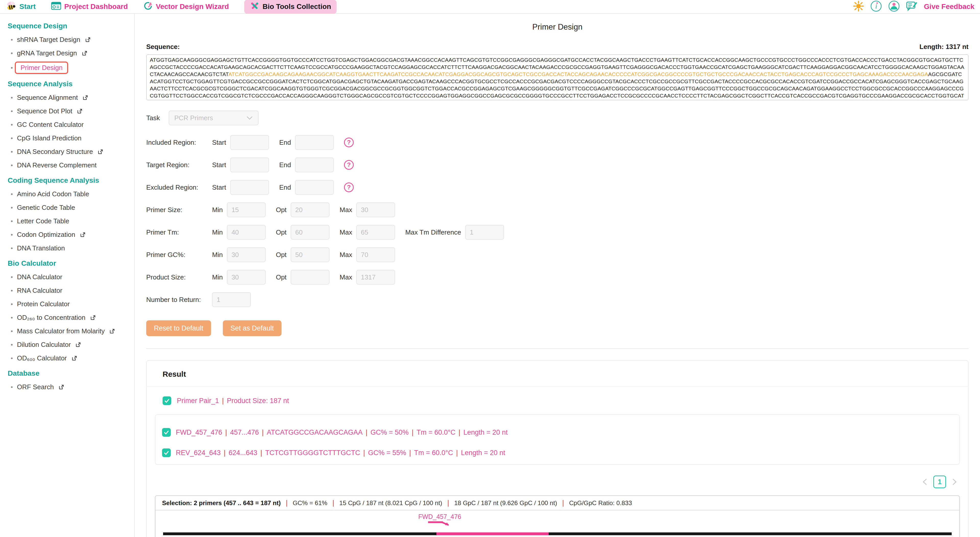 This screenshot has height=537, width=980. What do you see at coordinates (214, 118) in the screenshot?
I see `task-dropdown: PCR Primers` at bounding box center [214, 118].